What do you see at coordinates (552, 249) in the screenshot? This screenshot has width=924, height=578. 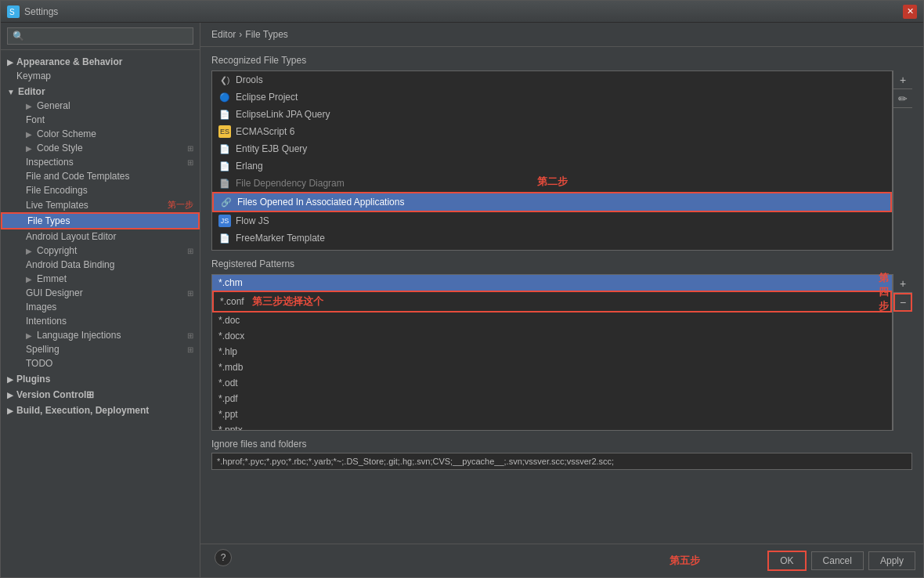 I see `ft-item-groovy: 🟢 Groovy` at bounding box center [552, 249].